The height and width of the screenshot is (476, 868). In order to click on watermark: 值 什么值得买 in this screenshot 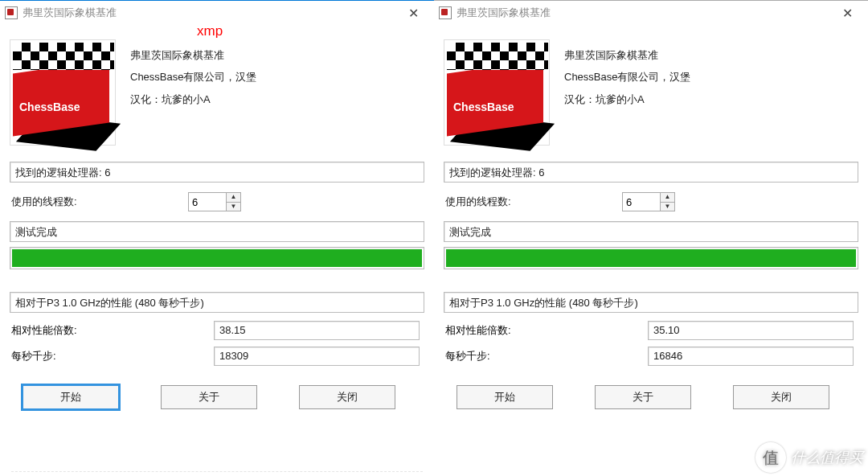, I will do `click(809, 458)`.